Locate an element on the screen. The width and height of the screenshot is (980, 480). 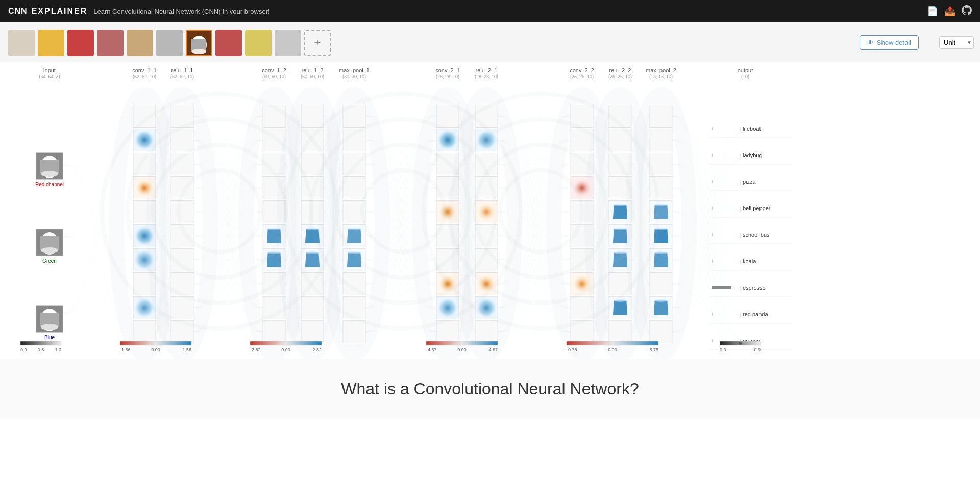
image-selector-bar: + 👁 Show detail Unit Kernel ▼ is located at coordinates (490, 43).